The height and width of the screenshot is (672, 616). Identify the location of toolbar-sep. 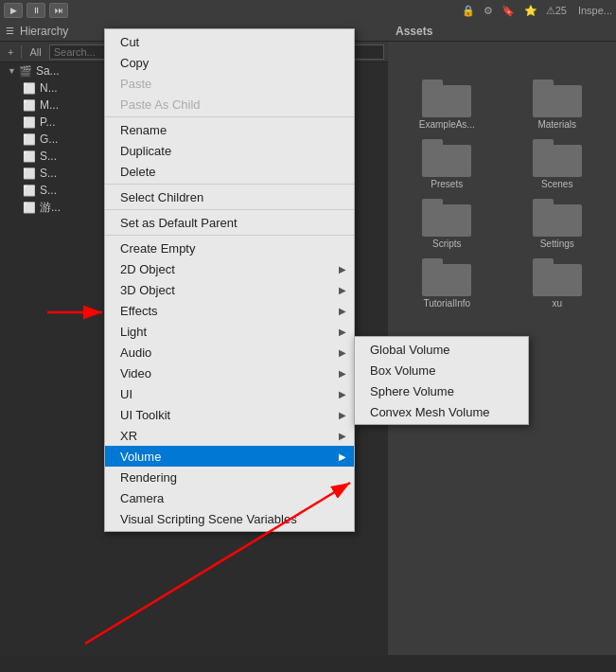
(21, 52).